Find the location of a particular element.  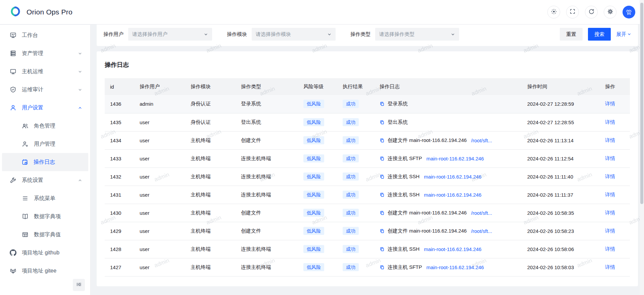

sidebar-menu: 工作台 资产管理 主机运维 运维审计 用户设置 角色管理 用户管理 操作日志 系… is located at coordinates (45, 153).